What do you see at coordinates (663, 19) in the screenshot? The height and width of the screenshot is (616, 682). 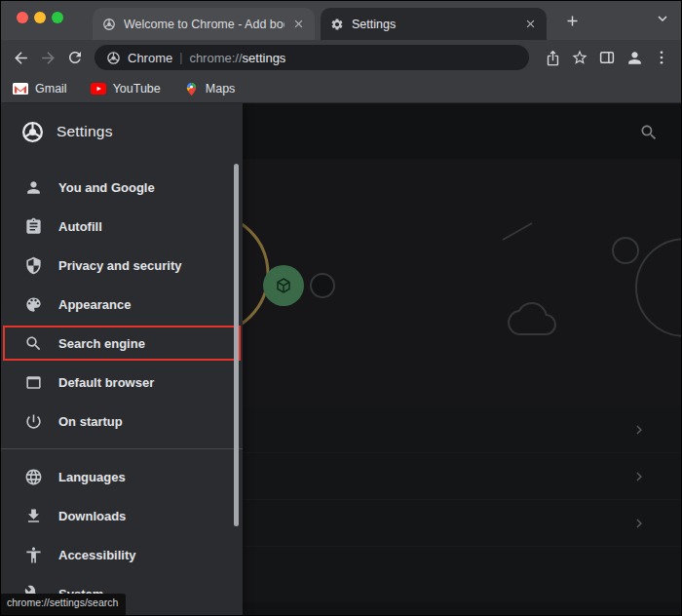 I see `chevron-down-icon` at bounding box center [663, 19].